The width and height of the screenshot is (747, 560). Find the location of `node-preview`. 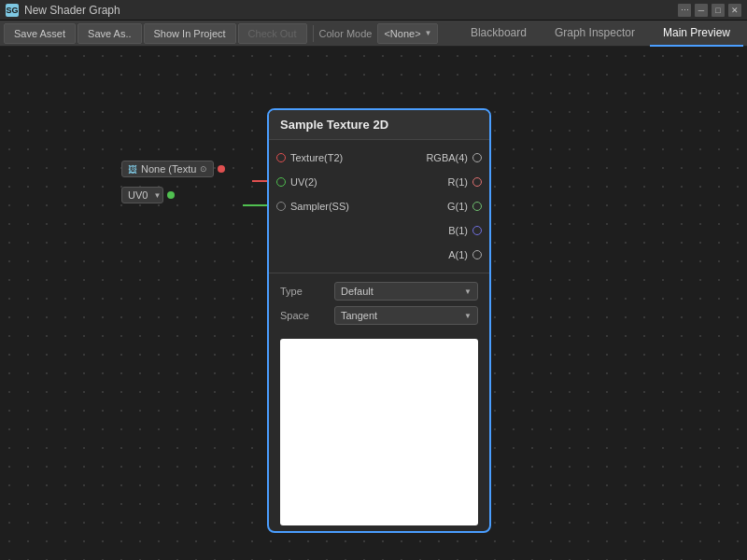

node-preview is located at coordinates (379, 432).